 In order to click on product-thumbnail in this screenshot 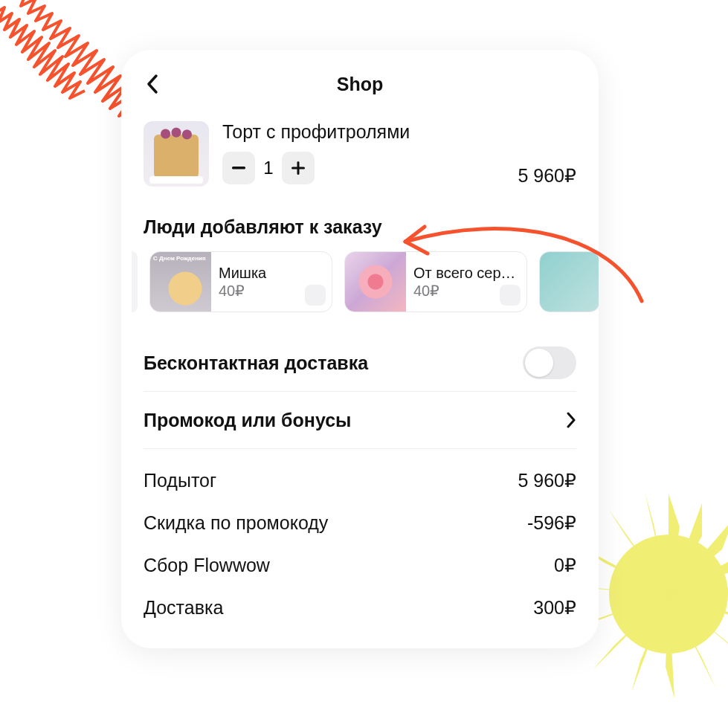, I will do `click(176, 154)`.